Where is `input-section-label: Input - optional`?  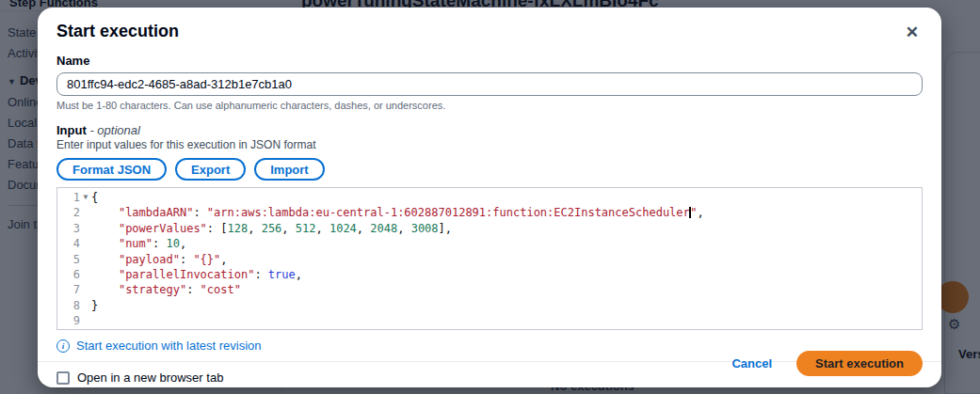 input-section-label: Input - optional is located at coordinates (490, 130).